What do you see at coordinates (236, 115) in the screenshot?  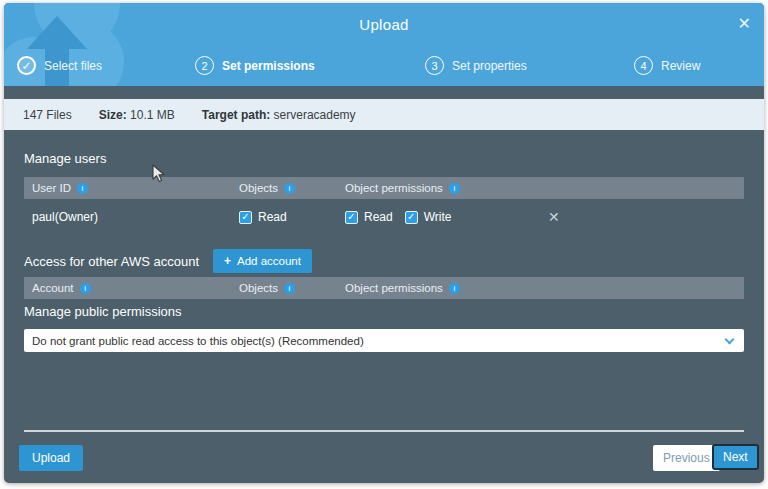 I see `target-path-label: Target path:` at bounding box center [236, 115].